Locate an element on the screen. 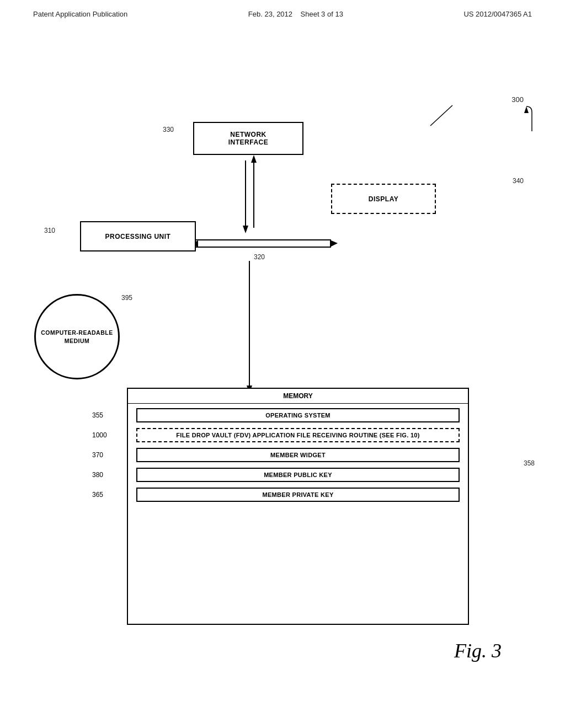 Image resolution: width=565 pixels, height=728 pixels. ref-1000-label: 1000 is located at coordinates (99, 435).